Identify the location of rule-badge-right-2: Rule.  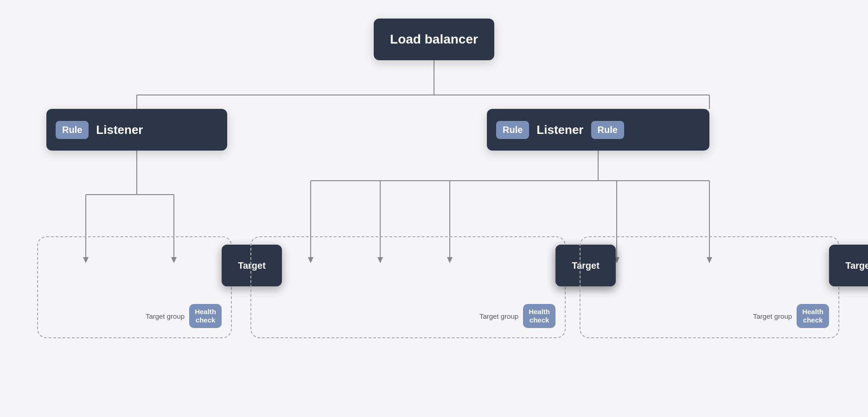
(607, 130).